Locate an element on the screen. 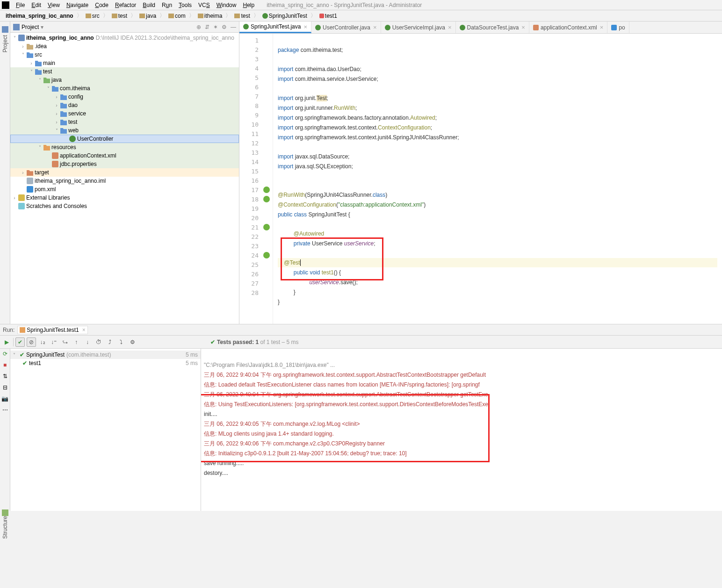 This screenshot has width=722, height=588. filter-icon: ↓⁼ is located at coordinates (54, 342).